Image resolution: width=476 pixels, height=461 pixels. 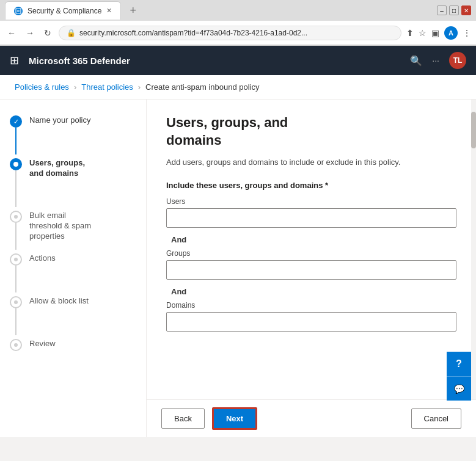 I want to click on url-bar: 🔒 security.microsoft.com/antispam?tid=4f…, so click(x=230, y=33).